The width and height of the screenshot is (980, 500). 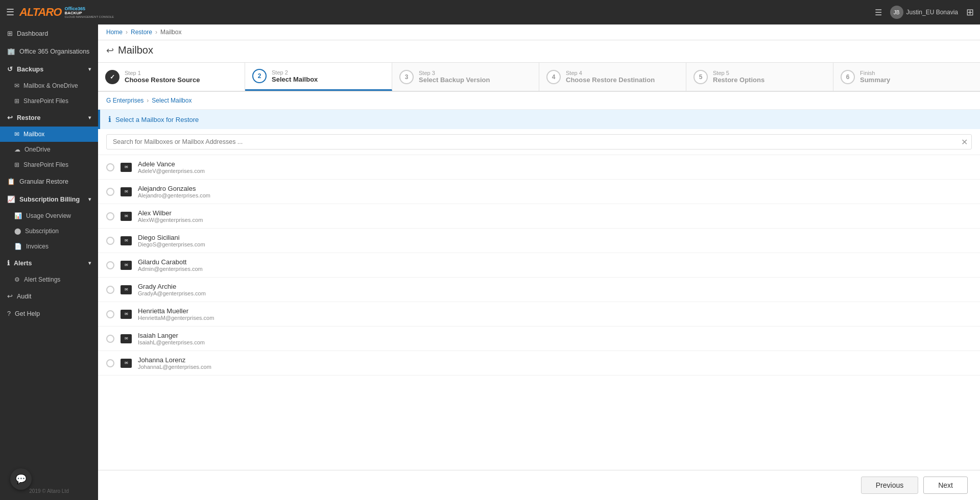 What do you see at coordinates (49, 231) in the screenshot?
I see `sidebar-item-subscription: ⬤ Subscription` at bounding box center [49, 231].